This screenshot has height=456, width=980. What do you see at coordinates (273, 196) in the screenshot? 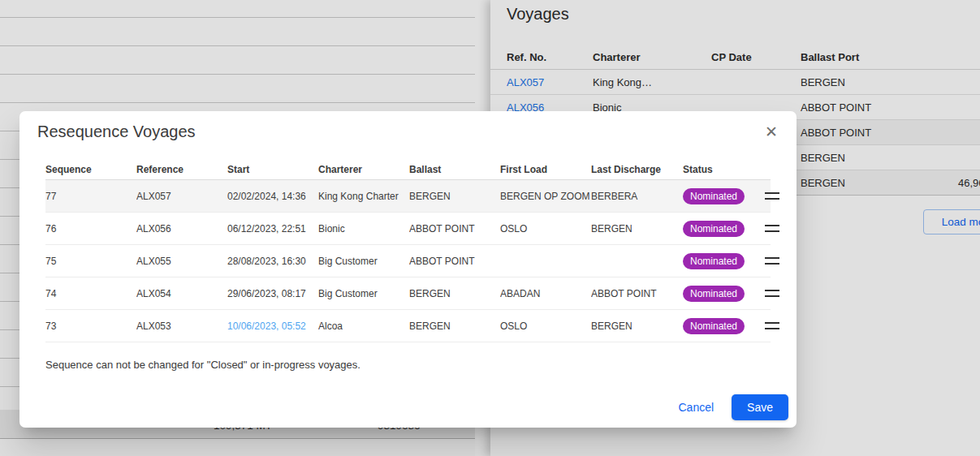
I see `cell-start: 02/02/2024, 14:36` at bounding box center [273, 196].